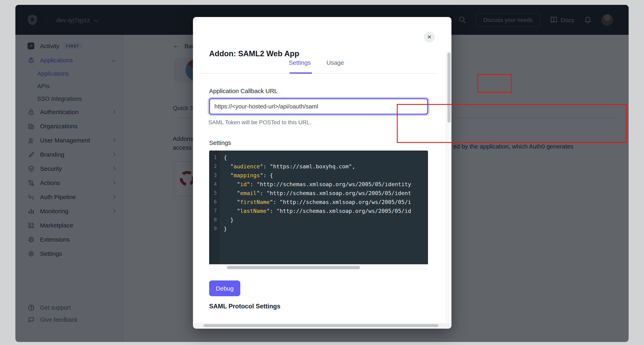  What do you see at coordinates (318, 74) in the screenshot?
I see `tabs-divider` at bounding box center [318, 74].